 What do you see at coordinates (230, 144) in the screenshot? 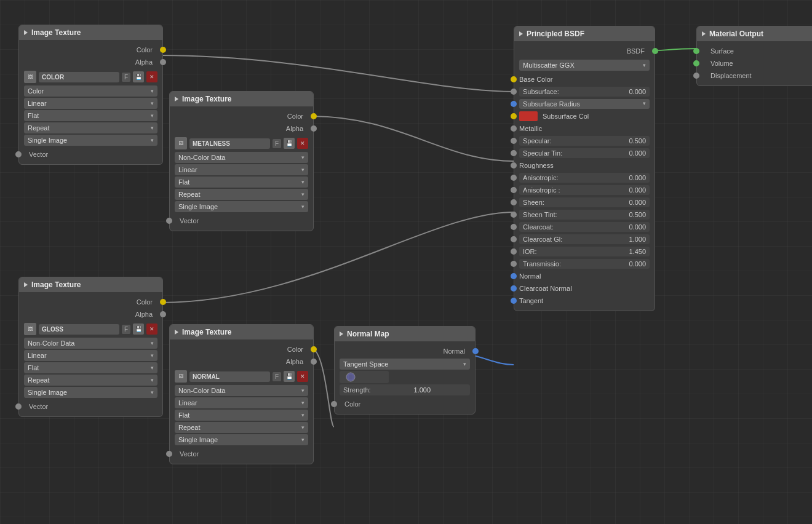
I see `img-name-2: METALNESS` at bounding box center [230, 144].